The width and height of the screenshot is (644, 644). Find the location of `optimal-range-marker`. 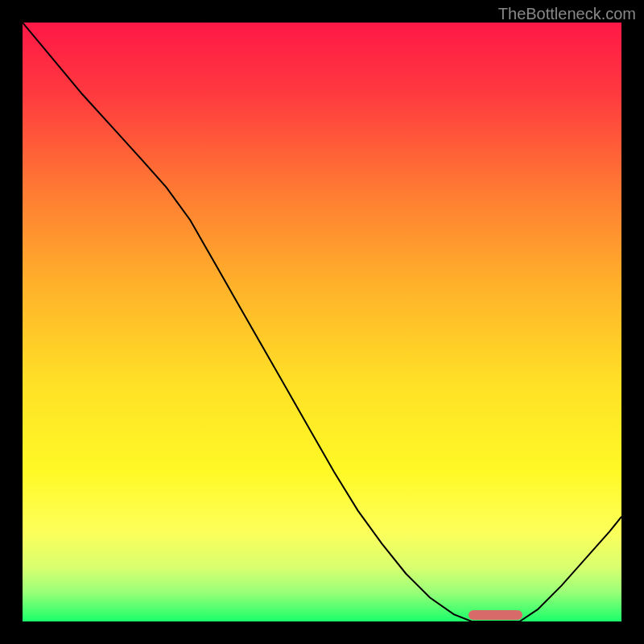

optimal-range-marker is located at coordinates (496, 615).